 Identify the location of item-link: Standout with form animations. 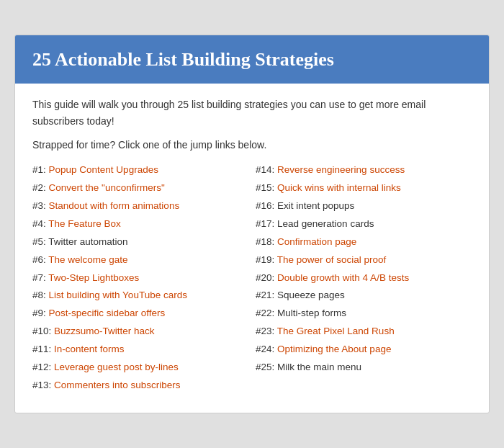
(114, 206).